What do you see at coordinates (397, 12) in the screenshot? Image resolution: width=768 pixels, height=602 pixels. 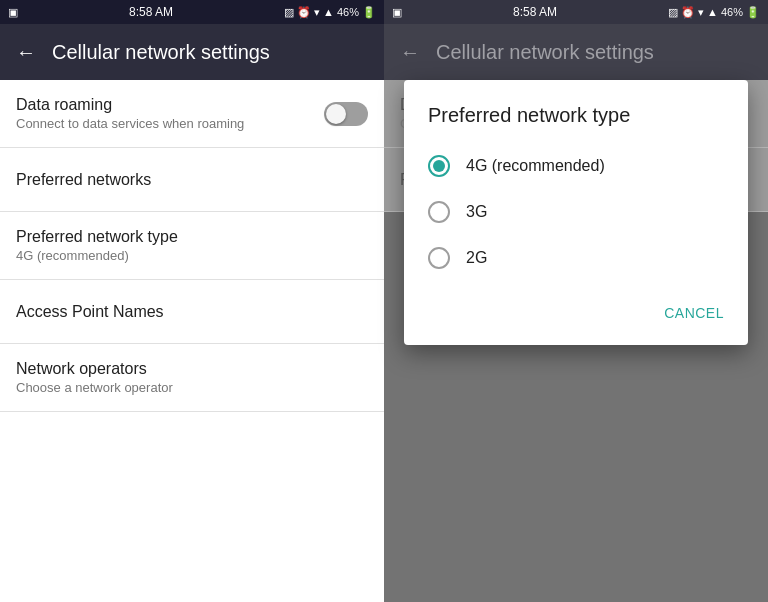 I see `status-bar-right-icon: ▣` at bounding box center [397, 12].